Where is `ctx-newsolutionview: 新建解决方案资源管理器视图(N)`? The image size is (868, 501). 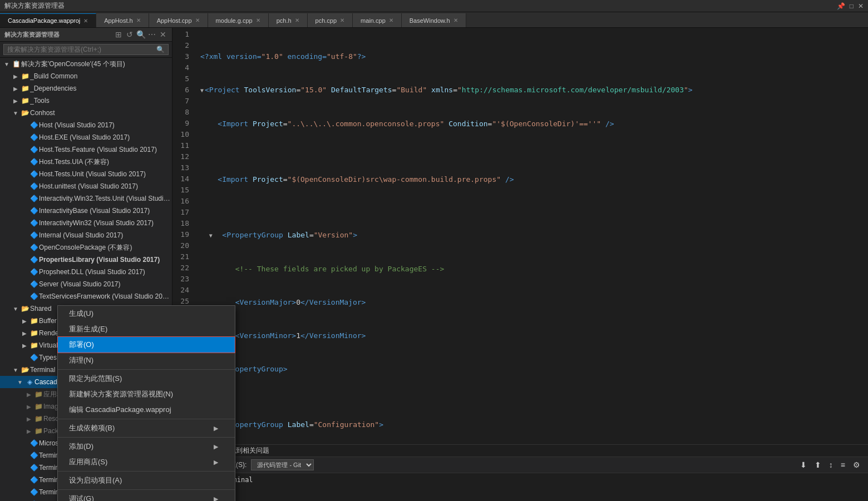
ctx-newsolutionview: 新建解决方案资源管理器视图(N) is located at coordinates (146, 394).